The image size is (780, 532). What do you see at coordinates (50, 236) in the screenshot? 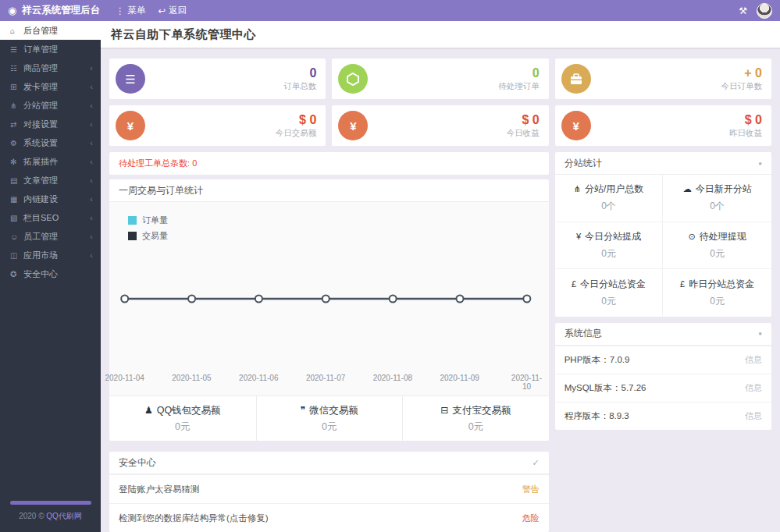
I see `sidebar-item-staff: ☺ 员工管理 ‹` at bounding box center [50, 236].